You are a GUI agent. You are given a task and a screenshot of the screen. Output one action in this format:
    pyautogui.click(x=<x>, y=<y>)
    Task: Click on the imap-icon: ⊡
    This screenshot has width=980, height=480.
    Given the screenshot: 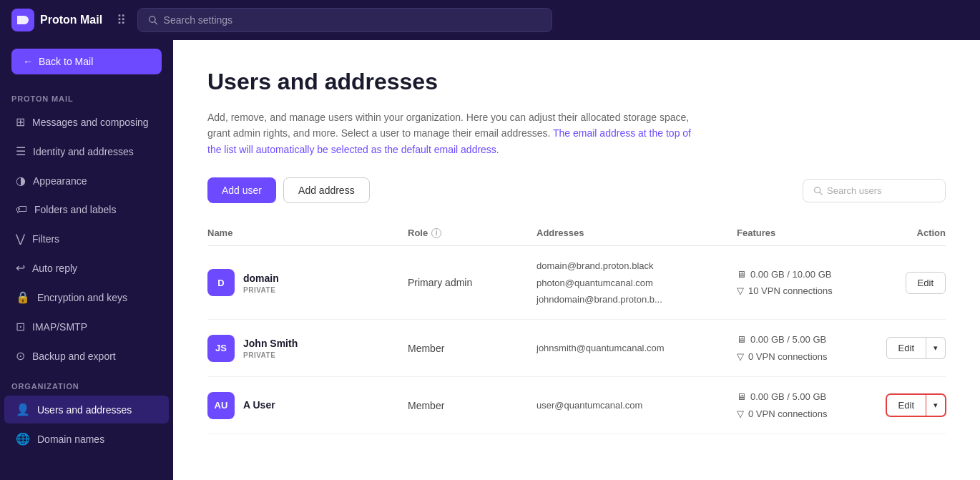 What is the action you would take?
    pyautogui.click(x=20, y=326)
    